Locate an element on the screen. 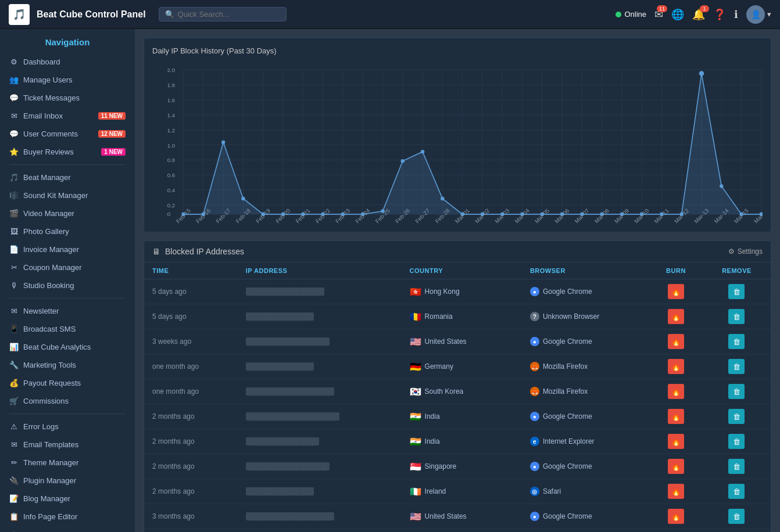 The image size is (780, 532). cell-time: 5 days ago is located at coordinates (191, 317).